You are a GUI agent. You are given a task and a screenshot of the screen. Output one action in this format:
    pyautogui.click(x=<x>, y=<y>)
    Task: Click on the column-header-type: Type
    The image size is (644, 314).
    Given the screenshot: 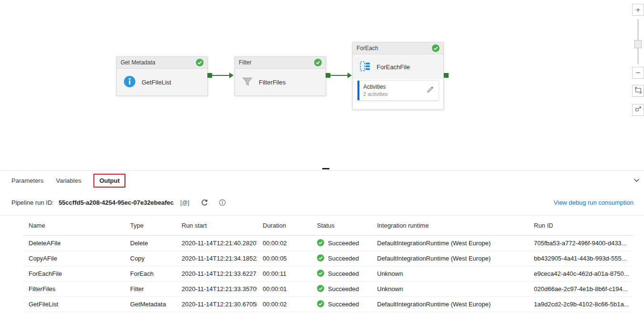 What is the action you would take?
    pyautogui.click(x=150, y=225)
    